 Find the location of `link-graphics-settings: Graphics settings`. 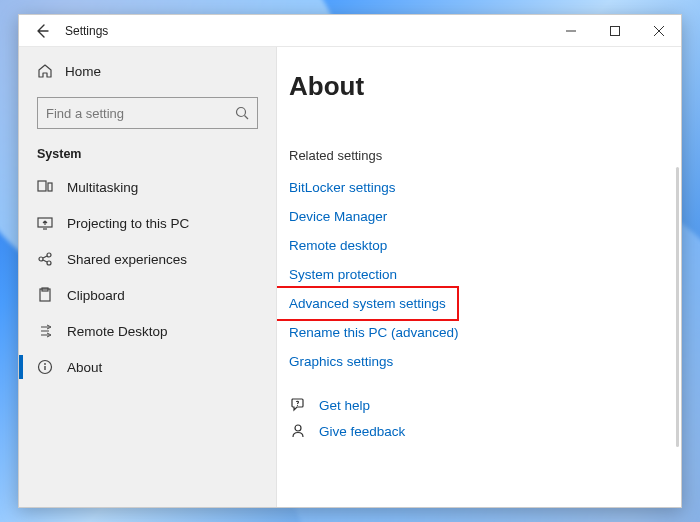

link-graphics-settings: Graphics settings is located at coordinates (335, 362).